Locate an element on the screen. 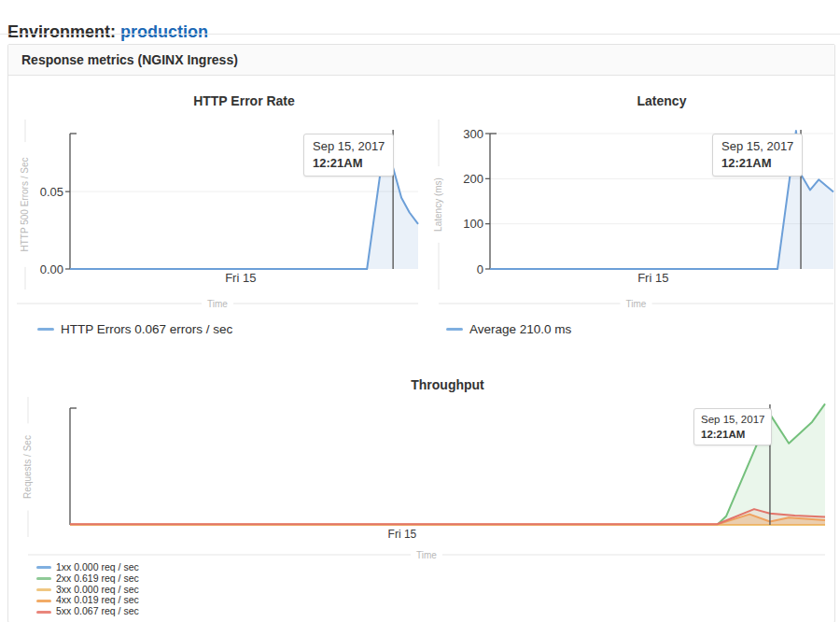  y-tick-label: 300 is located at coordinates (473, 134).